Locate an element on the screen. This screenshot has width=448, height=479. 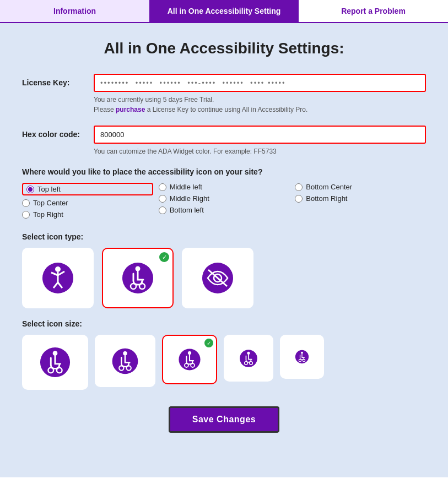
radio-top-left: Top left is located at coordinates (88, 189).